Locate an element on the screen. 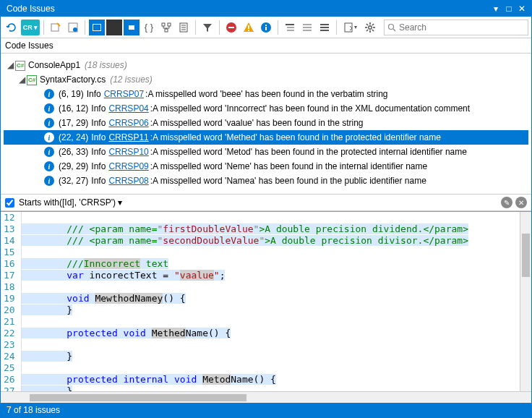  filter-expression: Starts with([Id], 'CRRSP') ▾ is located at coordinates (259, 202).